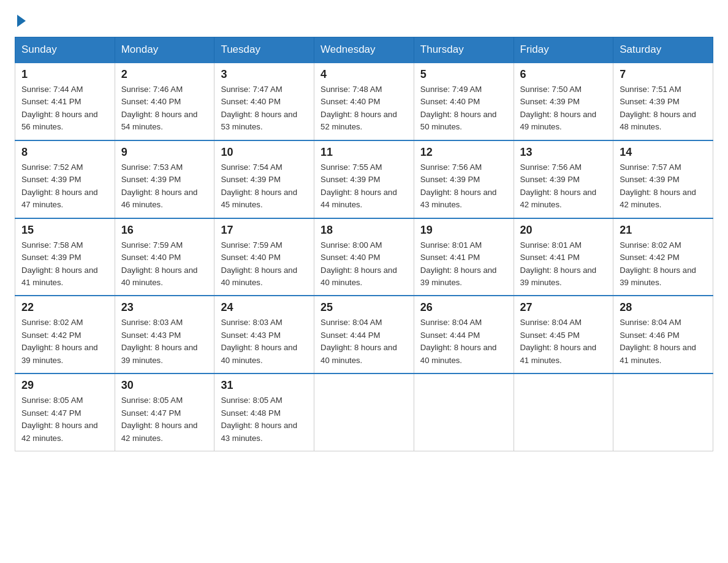  I want to click on column-header-sunday: Sunday, so click(65, 50).